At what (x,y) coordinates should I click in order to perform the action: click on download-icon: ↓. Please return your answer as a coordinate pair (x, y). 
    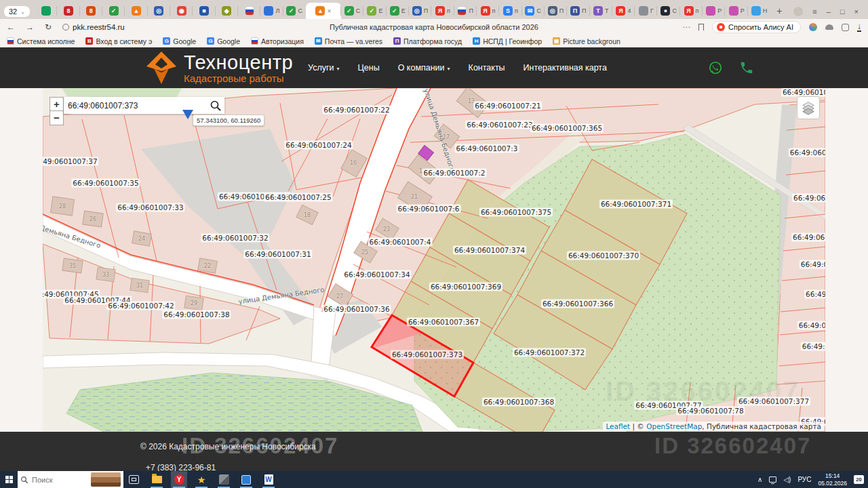
    Looking at the image, I should click on (859, 27).